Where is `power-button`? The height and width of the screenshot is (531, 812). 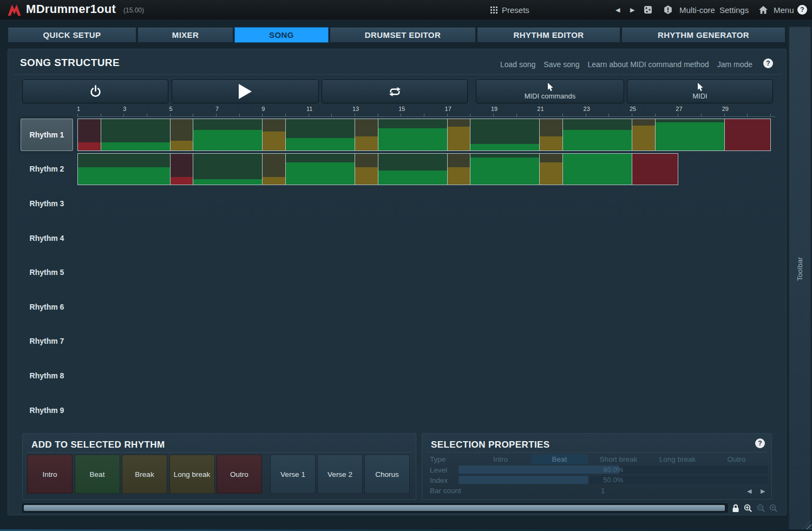 power-button is located at coordinates (95, 91).